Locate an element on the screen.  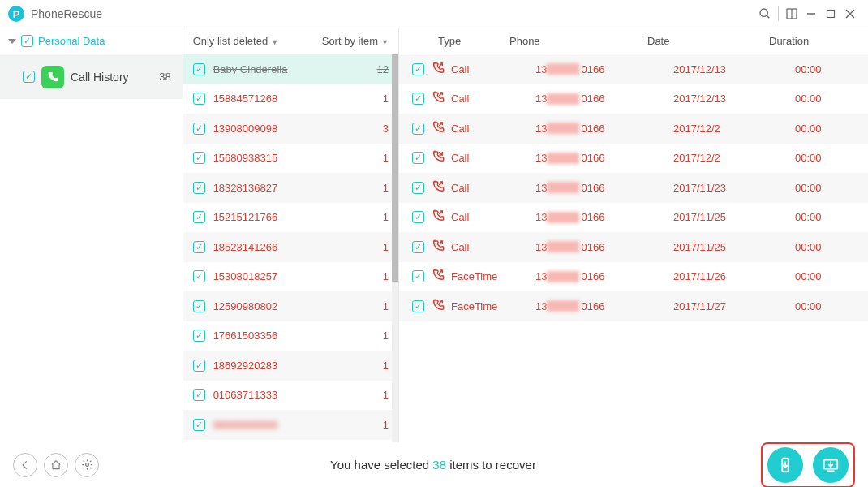
list-item: 139080090983 is located at coordinates (290, 128).